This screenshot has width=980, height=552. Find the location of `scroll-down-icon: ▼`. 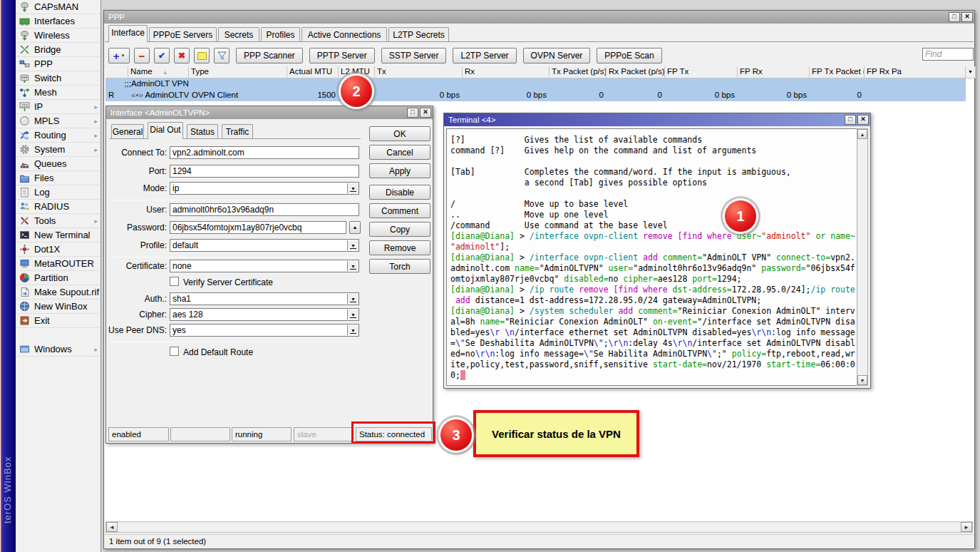

scroll-down-icon: ▼ is located at coordinates (862, 380).